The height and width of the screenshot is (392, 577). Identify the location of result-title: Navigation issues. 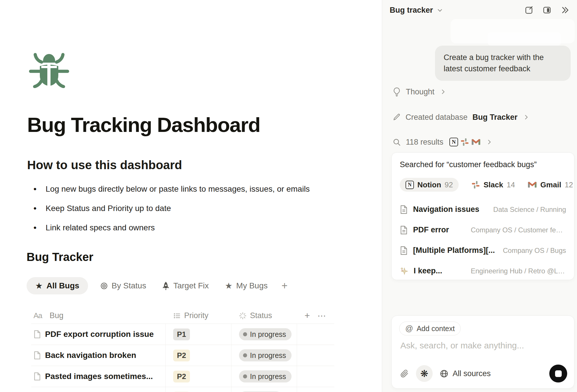
(446, 210).